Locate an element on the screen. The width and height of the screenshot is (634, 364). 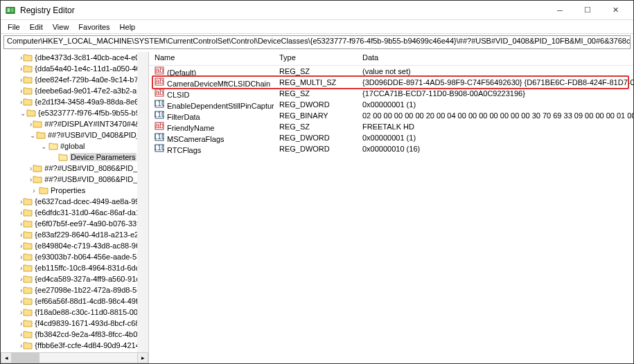
value-type: REG_DWORD is located at coordinates (315, 104).